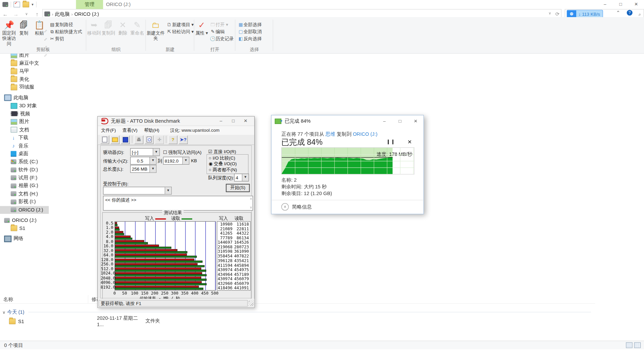 The width and height of the screenshot is (644, 362). Describe the element at coordinates (139, 139) in the screenshot. I see `print-icon: 🖶` at that location.